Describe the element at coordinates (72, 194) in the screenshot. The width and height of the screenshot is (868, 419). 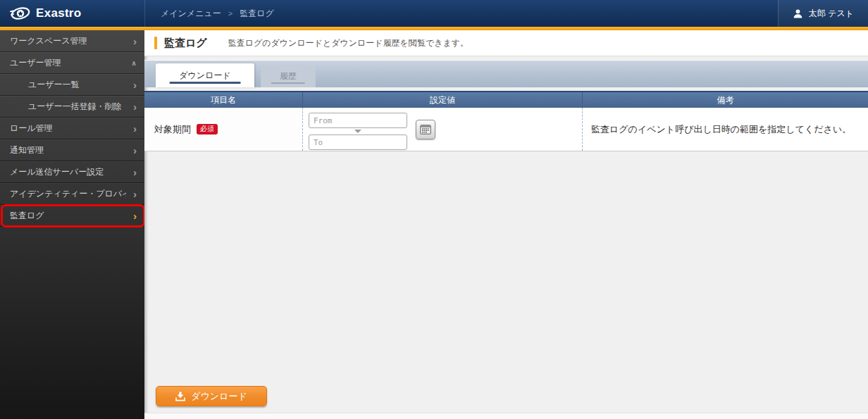
I see `sidebar-item-identity-provider: アイデンティティー・プロバイダー ›` at that location.